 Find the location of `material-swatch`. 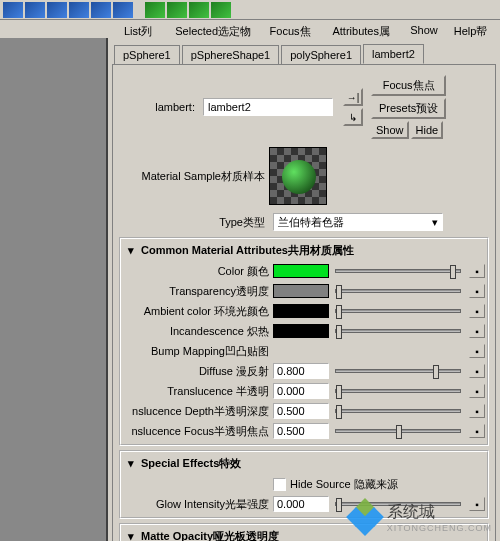

material-swatch is located at coordinates (298, 176).